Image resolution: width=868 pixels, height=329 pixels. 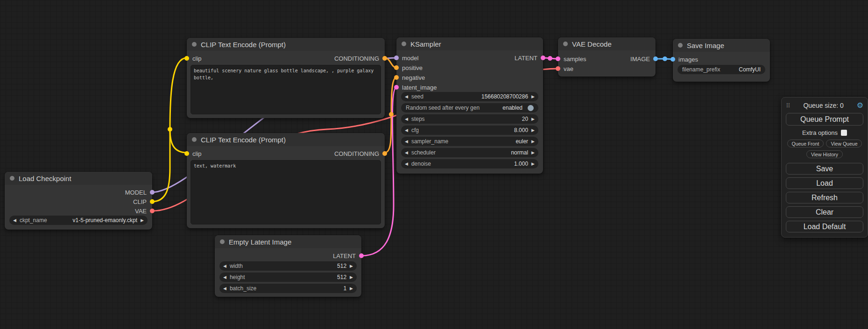 What do you see at coordinates (665, 59) in the screenshot?
I see `reroute-dot-image` at bounding box center [665, 59].